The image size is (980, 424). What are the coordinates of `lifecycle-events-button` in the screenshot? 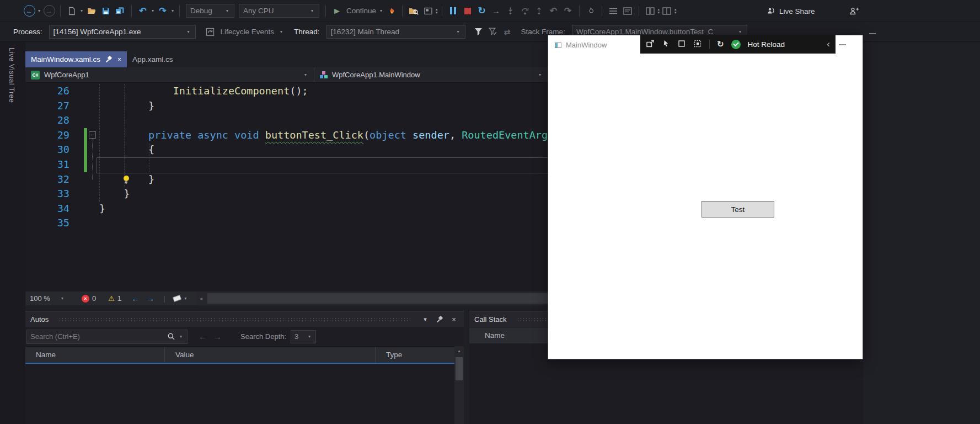 It's located at (210, 32).